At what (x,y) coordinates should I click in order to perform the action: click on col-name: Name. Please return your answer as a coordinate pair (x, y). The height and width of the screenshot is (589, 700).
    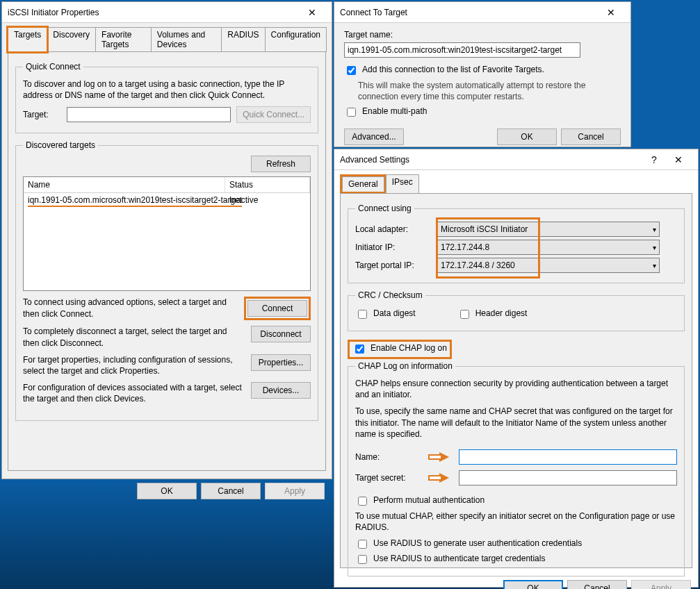
    Looking at the image, I should click on (124, 185).